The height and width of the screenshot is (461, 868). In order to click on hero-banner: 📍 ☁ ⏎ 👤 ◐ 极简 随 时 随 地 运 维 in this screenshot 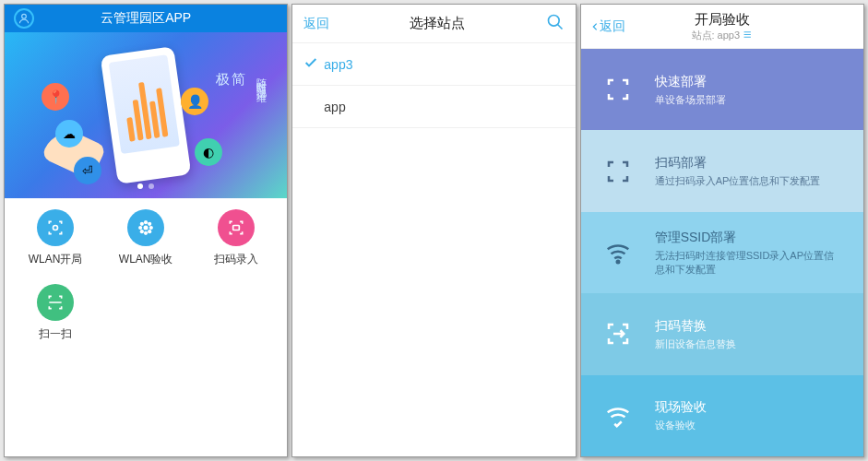, I will do `click(146, 115)`.